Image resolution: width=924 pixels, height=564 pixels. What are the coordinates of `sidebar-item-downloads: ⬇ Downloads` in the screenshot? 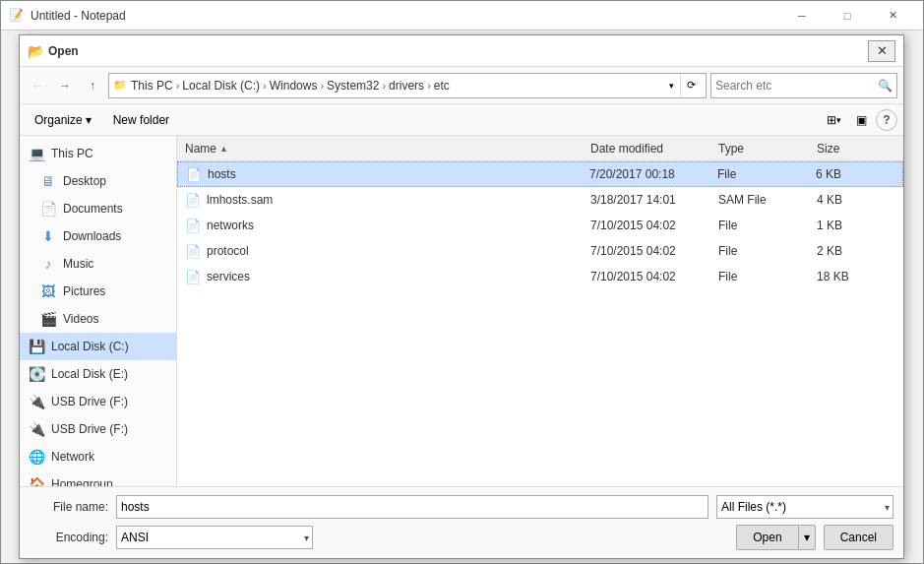 It's located at (98, 236).